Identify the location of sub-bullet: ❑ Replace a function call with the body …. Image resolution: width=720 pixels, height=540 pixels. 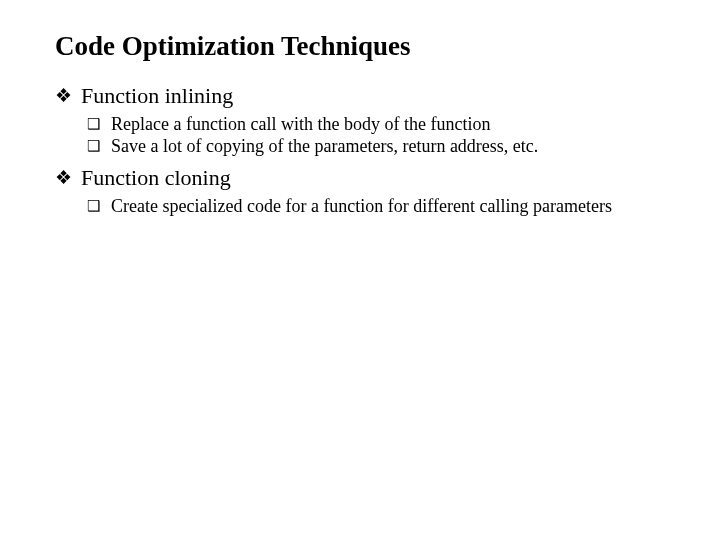
(360, 125).